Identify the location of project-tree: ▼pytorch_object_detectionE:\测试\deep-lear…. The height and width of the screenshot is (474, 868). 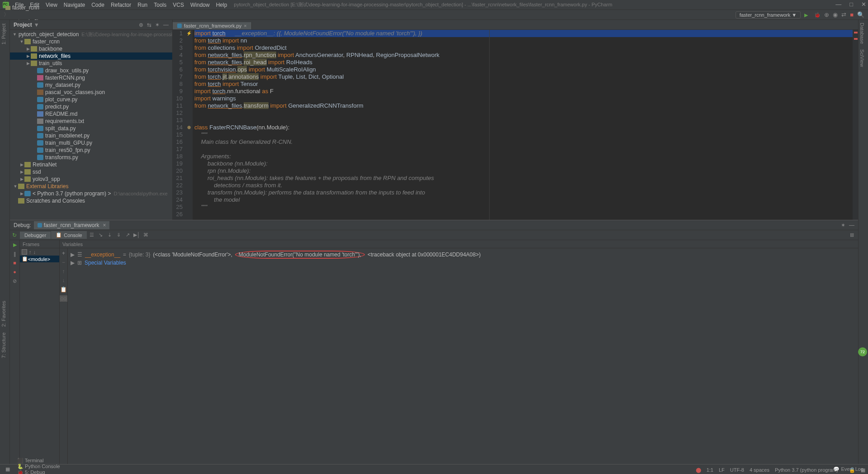
(91, 125).